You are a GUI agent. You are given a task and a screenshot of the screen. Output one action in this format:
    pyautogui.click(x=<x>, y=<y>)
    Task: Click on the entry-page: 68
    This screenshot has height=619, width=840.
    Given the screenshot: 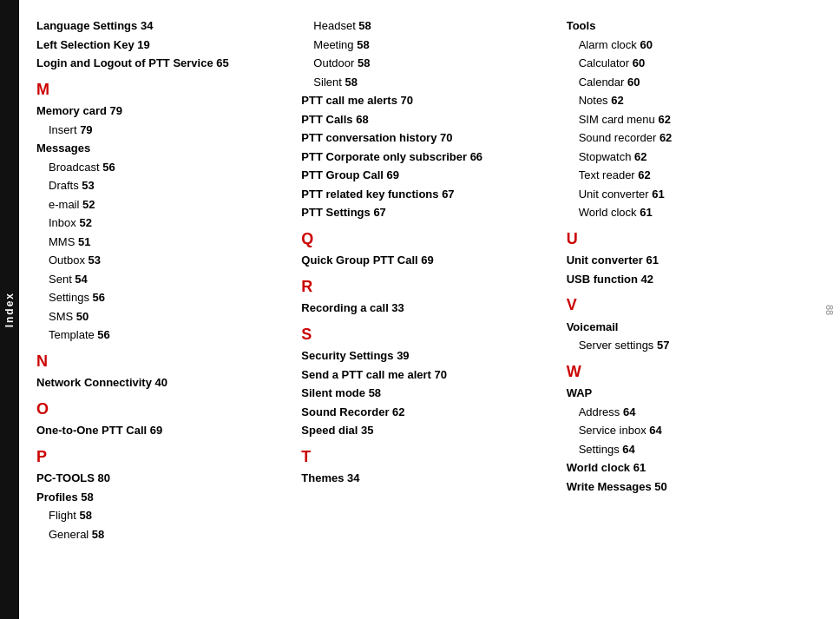 What is the action you would take?
    pyautogui.click(x=361, y=120)
    